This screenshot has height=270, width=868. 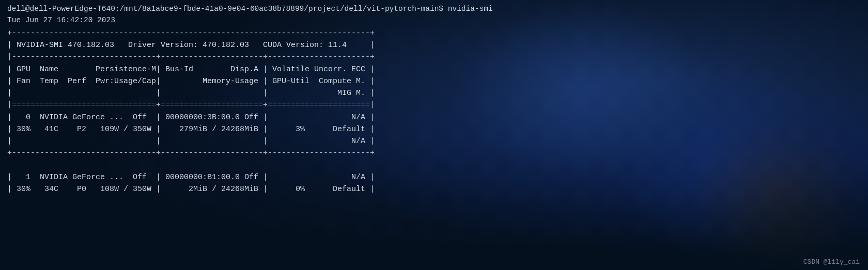 What do you see at coordinates (292, 165) in the screenshot?
I see `empty-line` at bounding box center [292, 165].